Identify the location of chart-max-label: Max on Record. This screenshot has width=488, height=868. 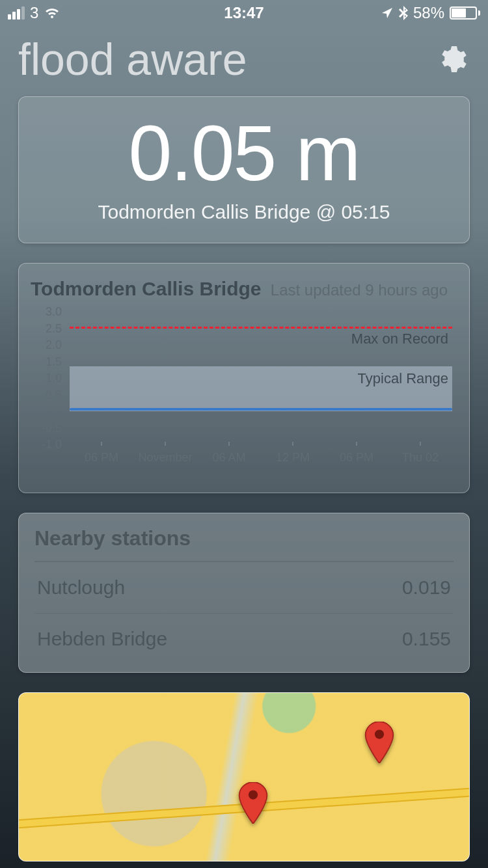
(400, 339).